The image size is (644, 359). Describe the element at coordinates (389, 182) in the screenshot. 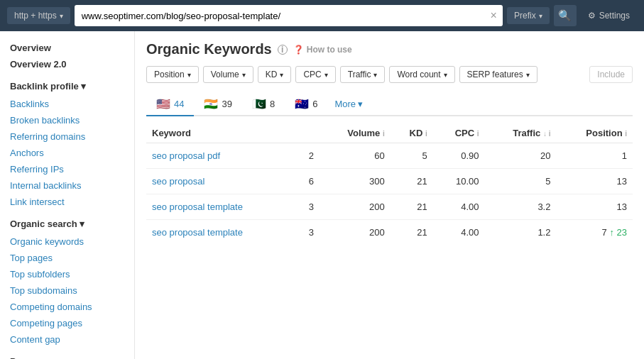

I see `table-row: seo proposal 6 300 21 10.00 5 13` at that location.